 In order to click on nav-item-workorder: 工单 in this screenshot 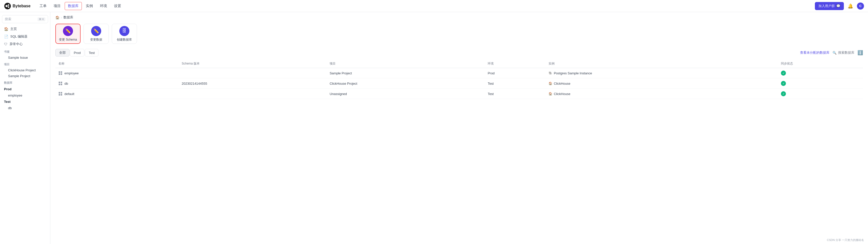, I will do `click(43, 6)`.